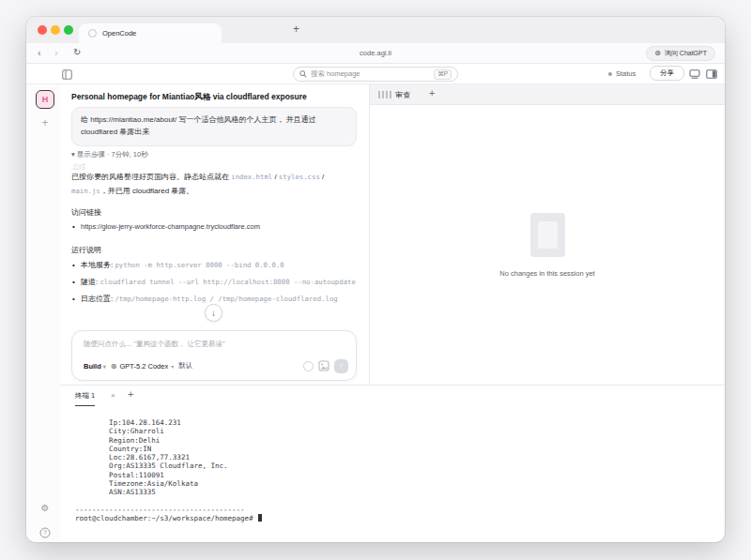 Image resolution: width=751 pixels, height=560 pixels. I want to click on opencode-favicon-icon, so click(92, 34).